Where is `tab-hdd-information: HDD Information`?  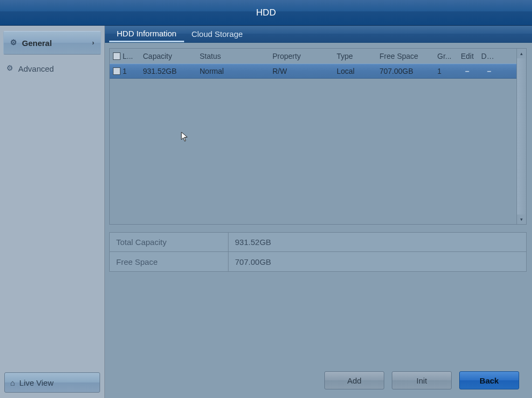 tab-hdd-information: HDD Information is located at coordinates (147, 34).